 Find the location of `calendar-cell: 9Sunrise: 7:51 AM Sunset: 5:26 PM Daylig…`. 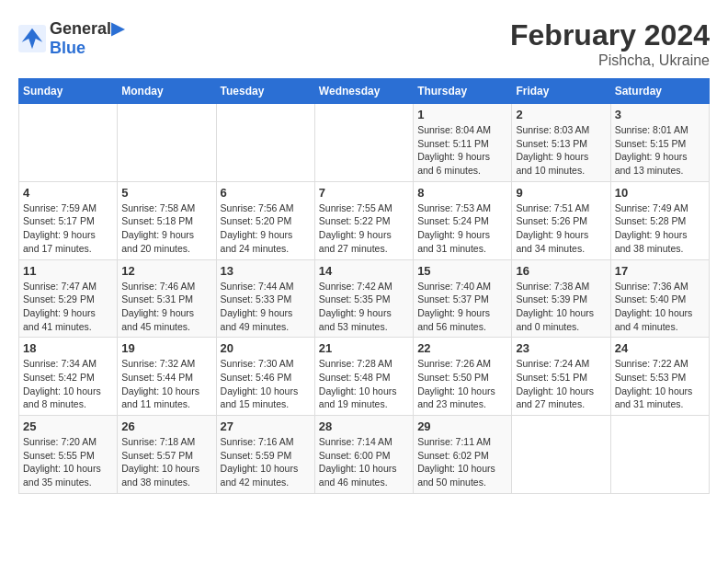

calendar-cell: 9Sunrise: 7:51 AM Sunset: 5:26 PM Daylig… is located at coordinates (561, 221).